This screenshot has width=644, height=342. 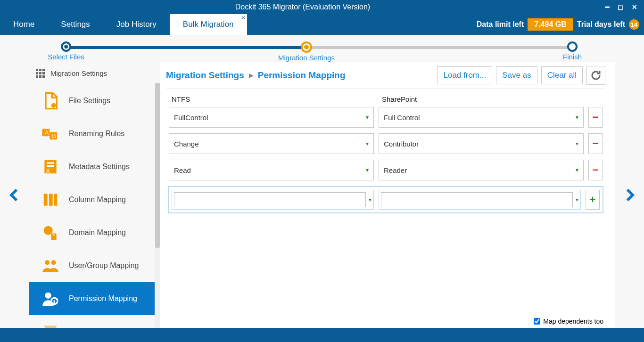 What do you see at coordinates (50, 101) in the screenshot?
I see `file-icon` at bounding box center [50, 101].